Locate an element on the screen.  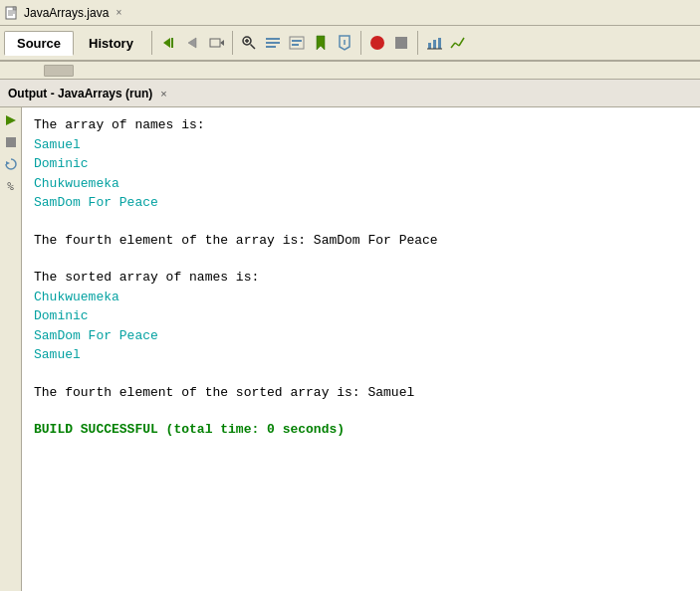
file-title: JavaArrays.java is located at coordinates (66, 13).